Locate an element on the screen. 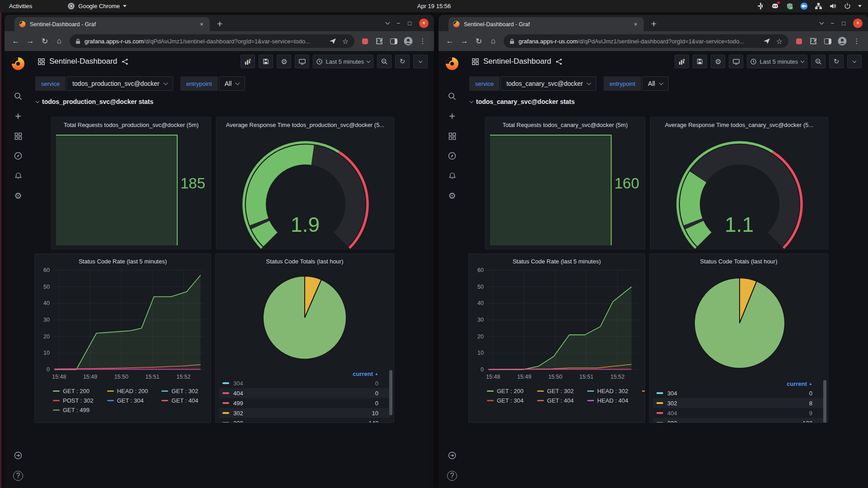  clock: Apr 19 15:56 is located at coordinates (434, 6).